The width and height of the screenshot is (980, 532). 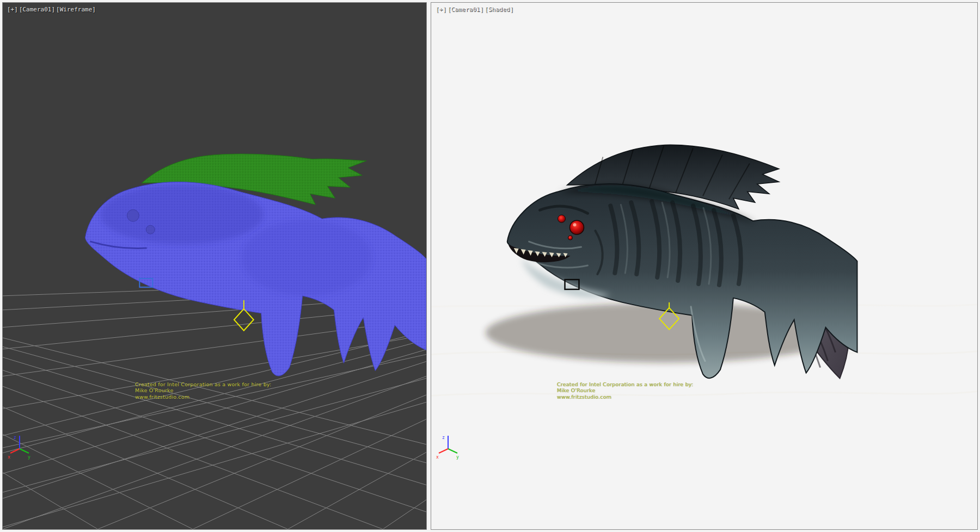 I want to click on credit-text-right: Created for Intel Corporation as a work …, so click(x=625, y=391).